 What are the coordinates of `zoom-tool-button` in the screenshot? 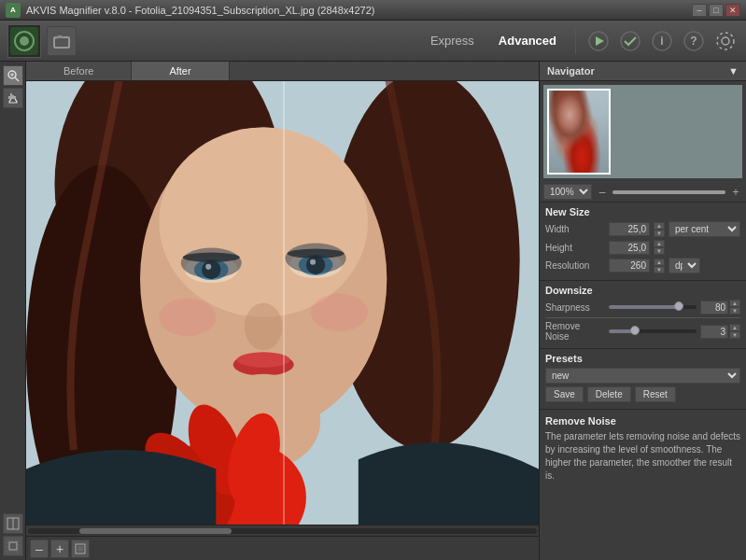 It's located at (13, 76).